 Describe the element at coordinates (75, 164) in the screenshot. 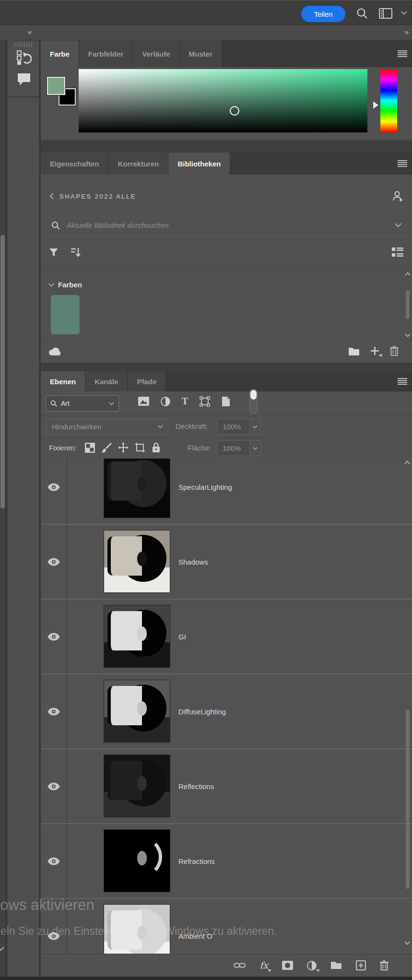

I see `tab: Eigenschaften` at that location.